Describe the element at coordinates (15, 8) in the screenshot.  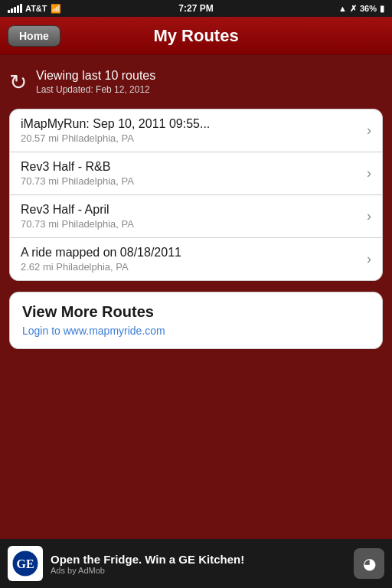
I see `signal-bars` at that location.